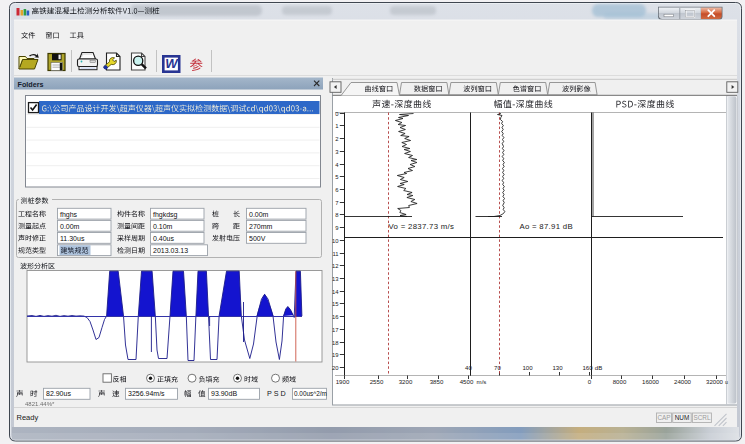 The image size is (745, 444). What do you see at coordinates (715, 382) in the screenshot?
I see `svg-text: 32000` at bounding box center [715, 382].